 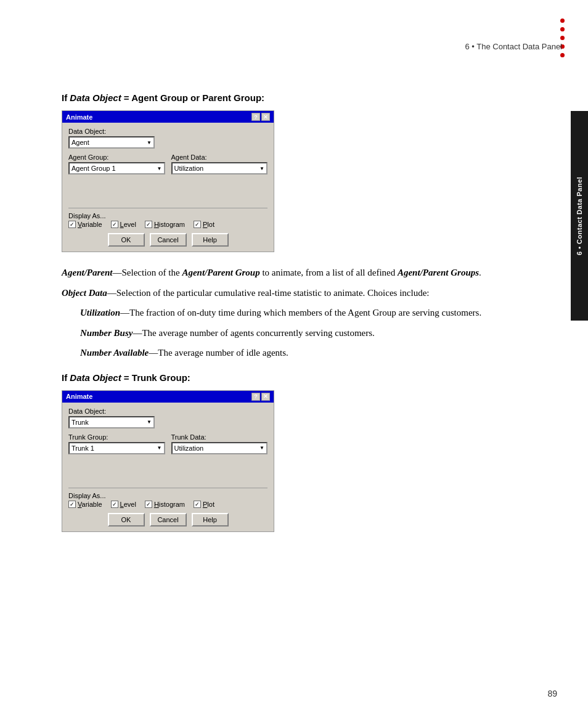 What do you see at coordinates (256, 117) in the screenshot?
I see `help-button: ?` at bounding box center [256, 117].